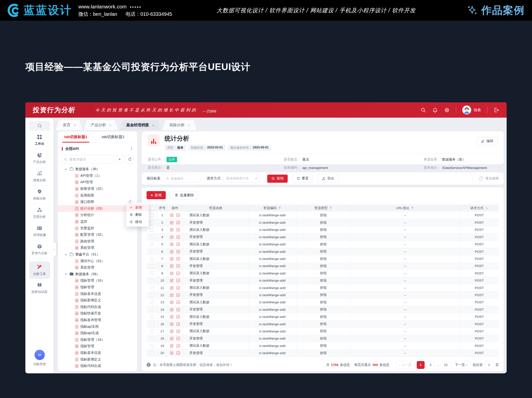  I want to click on tree-add-button: +, so click(120, 159).